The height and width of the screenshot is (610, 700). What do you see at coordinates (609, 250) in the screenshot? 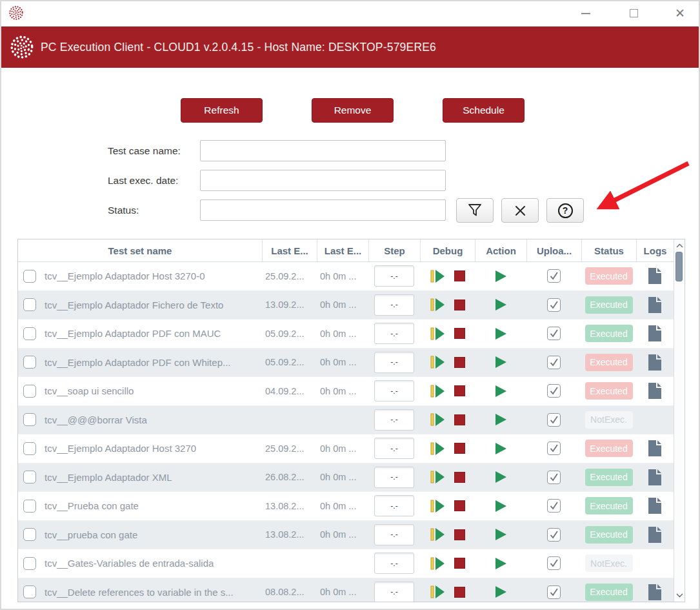
I see `column-header-status: Status` at bounding box center [609, 250].